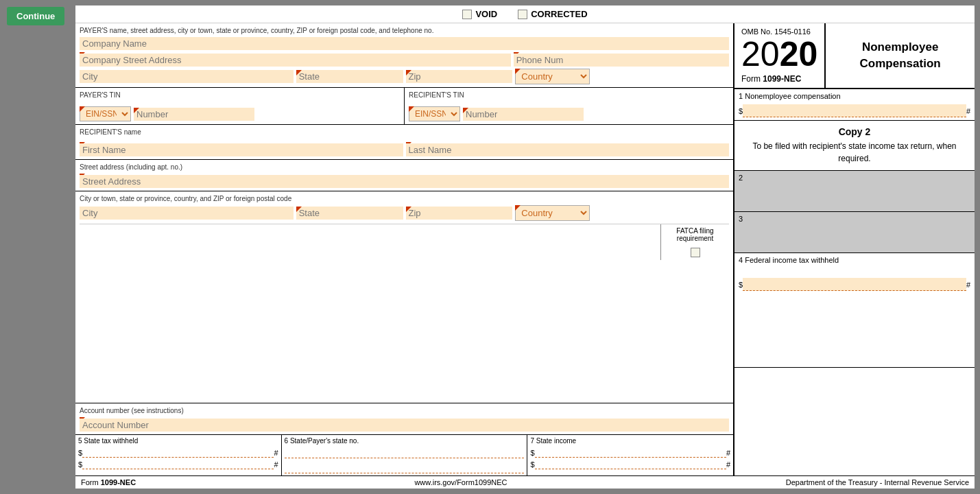  I want to click on fatca-label: FATCA filing requirement, so click(695, 235).